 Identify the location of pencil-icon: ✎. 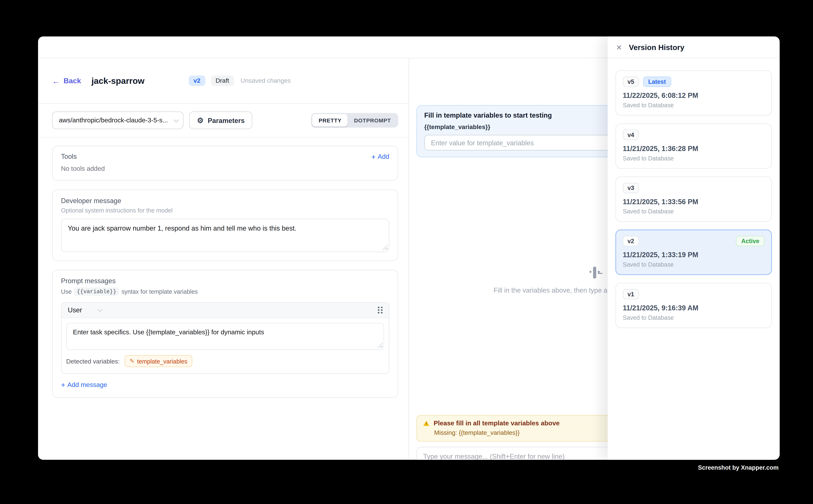
(132, 361).